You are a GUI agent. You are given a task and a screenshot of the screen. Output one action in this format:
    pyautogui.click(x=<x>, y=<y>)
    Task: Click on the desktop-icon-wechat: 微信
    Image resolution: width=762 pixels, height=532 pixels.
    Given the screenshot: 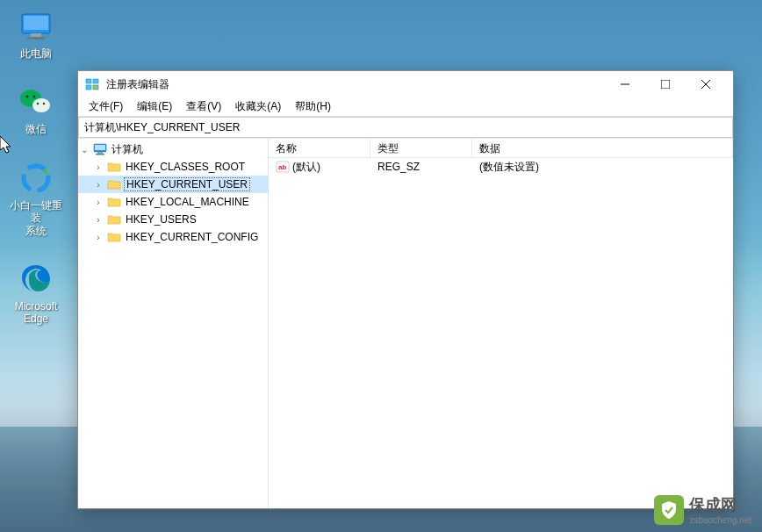 What is the action you would take?
    pyautogui.click(x=36, y=110)
    